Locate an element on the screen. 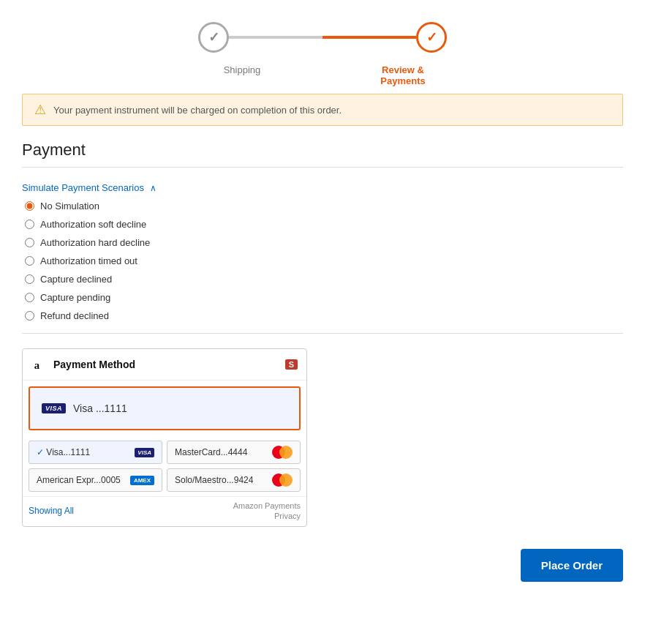  simulation-option-2: Authorization soft decline is located at coordinates (324, 224).